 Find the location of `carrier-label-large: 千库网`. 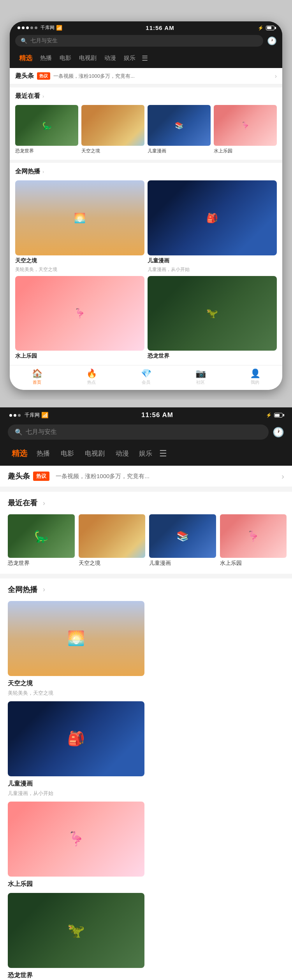

carrier-label-large: 千库网 is located at coordinates (32, 415).